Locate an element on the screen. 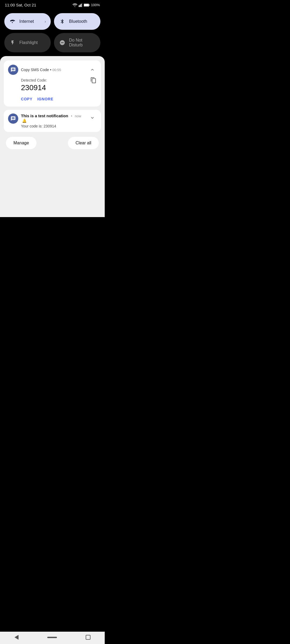 This screenshot has width=290, height=644. dnd-icon is located at coordinates (62, 43).